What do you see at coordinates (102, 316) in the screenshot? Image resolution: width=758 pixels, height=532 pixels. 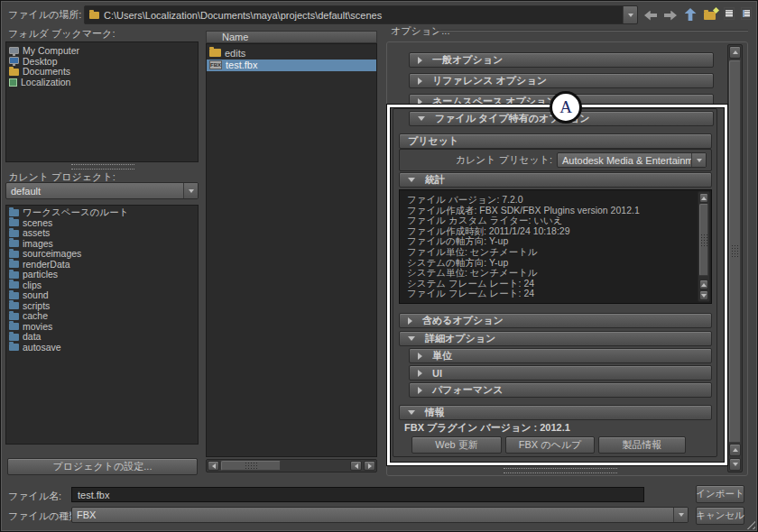 I see `project-folder-item: cache` at bounding box center [102, 316].